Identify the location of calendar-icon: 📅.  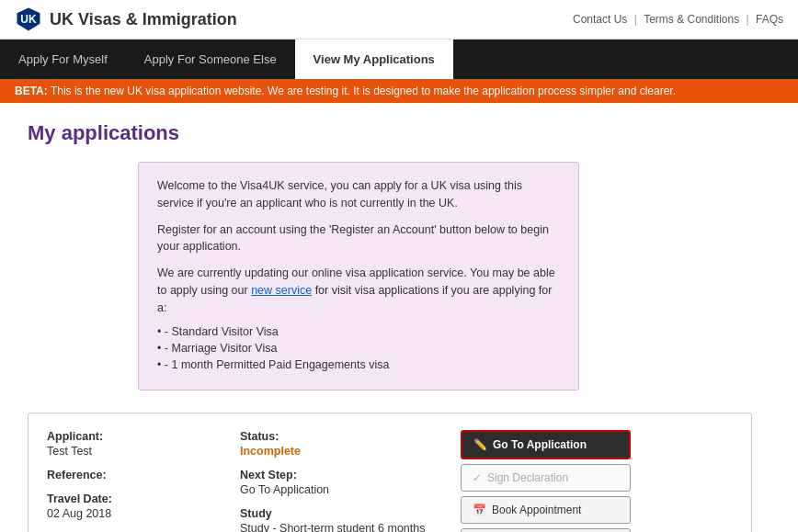
(480, 510).